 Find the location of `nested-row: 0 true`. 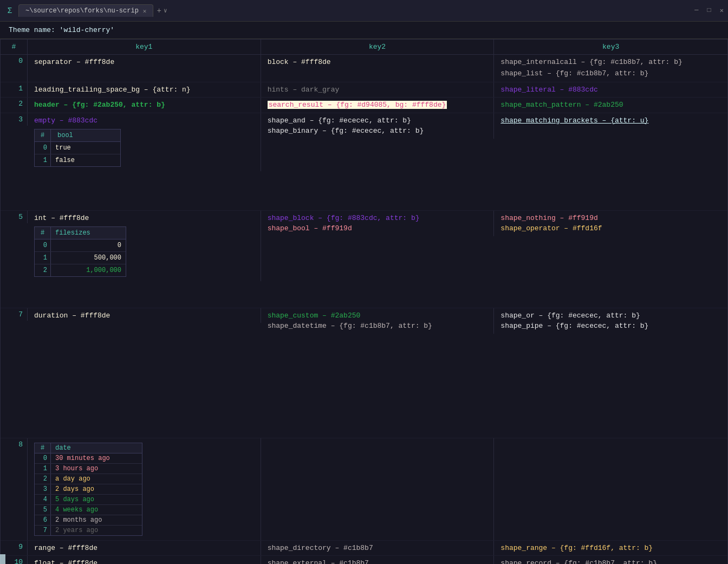

nested-row: 0 true is located at coordinates (77, 148).